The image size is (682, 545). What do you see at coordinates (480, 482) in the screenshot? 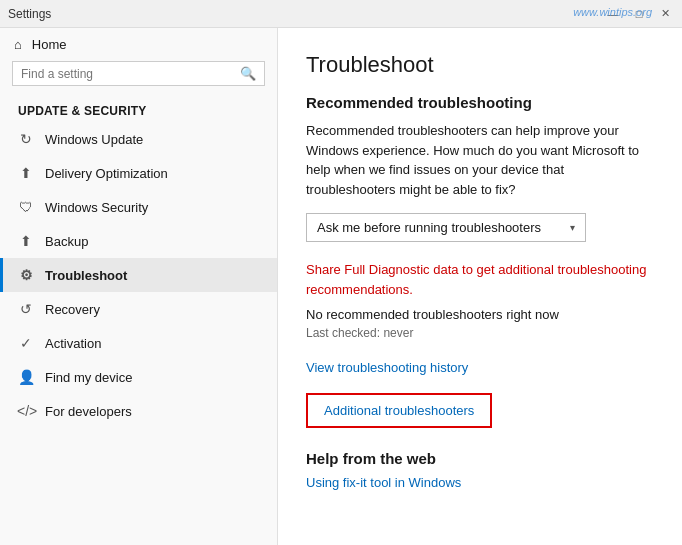
I see `web-help-link: Using fix-it tool in Windows` at bounding box center [480, 482].